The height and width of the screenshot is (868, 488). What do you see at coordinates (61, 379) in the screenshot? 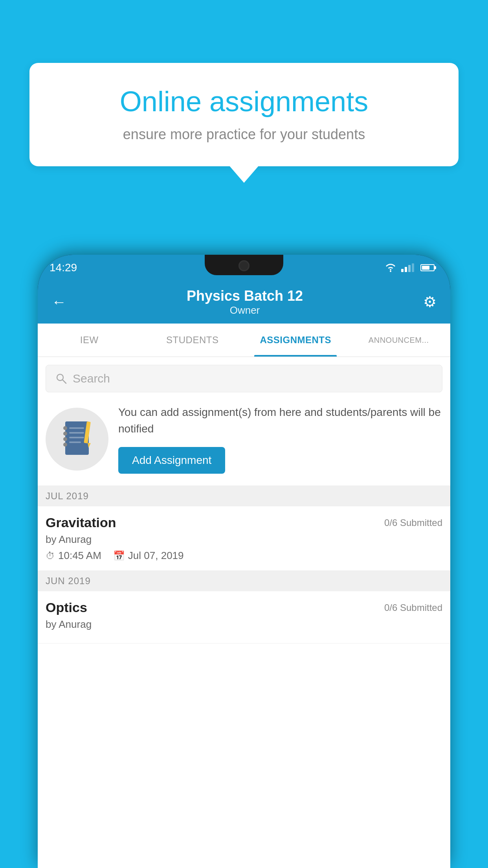
I see `search-icon` at bounding box center [61, 379].